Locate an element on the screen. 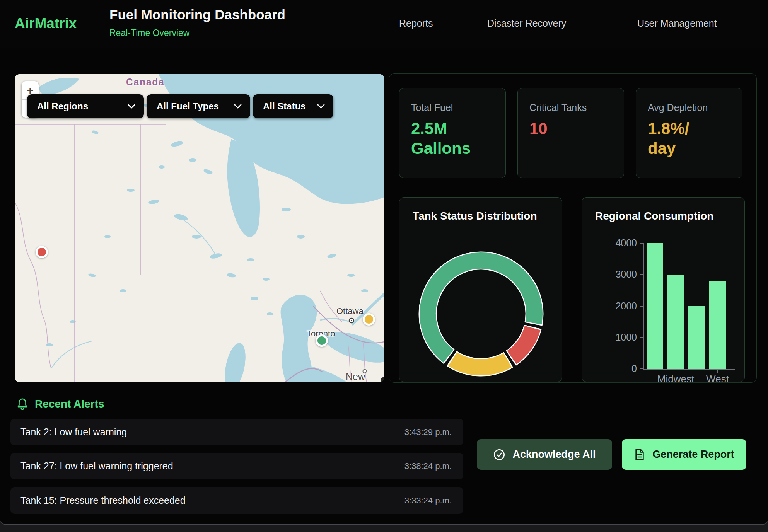  y-tick-label: 0 is located at coordinates (609, 369).